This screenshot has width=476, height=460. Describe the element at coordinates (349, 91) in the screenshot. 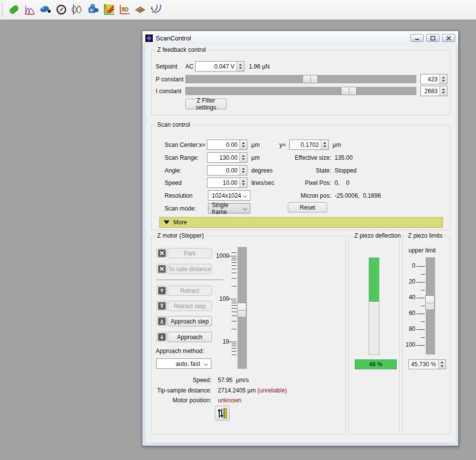

I see `i-constant-slider-handle` at that location.